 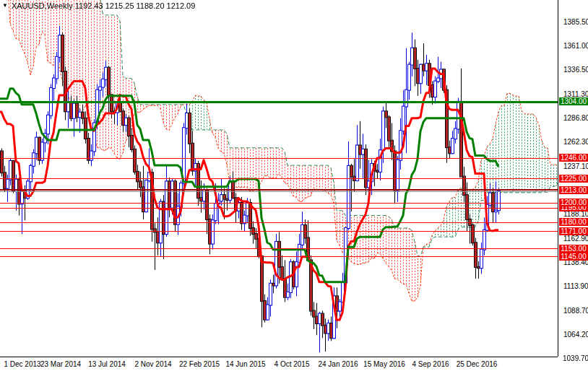 What do you see at coordinates (574, 157) in the screenshot?
I see `price-level-badge: 1246.00` at bounding box center [574, 157].